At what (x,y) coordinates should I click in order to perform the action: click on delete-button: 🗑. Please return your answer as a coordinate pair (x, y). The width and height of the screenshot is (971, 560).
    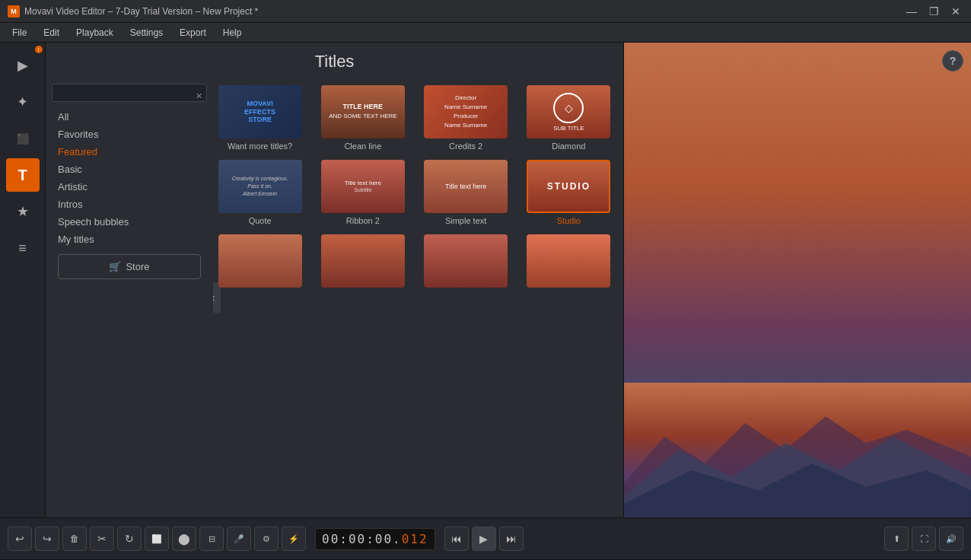
    Looking at the image, I should click on (75, 539).